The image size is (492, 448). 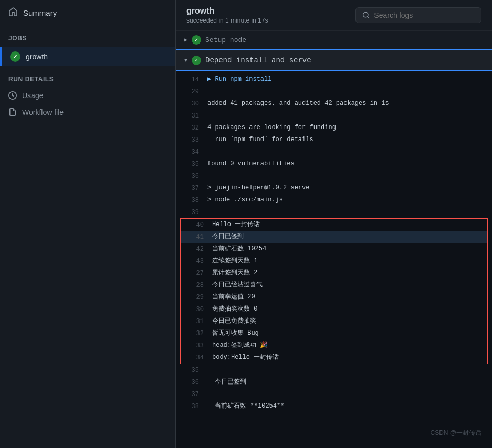 I want to click on step-depend-success-icon, so click(x=196, y=60).